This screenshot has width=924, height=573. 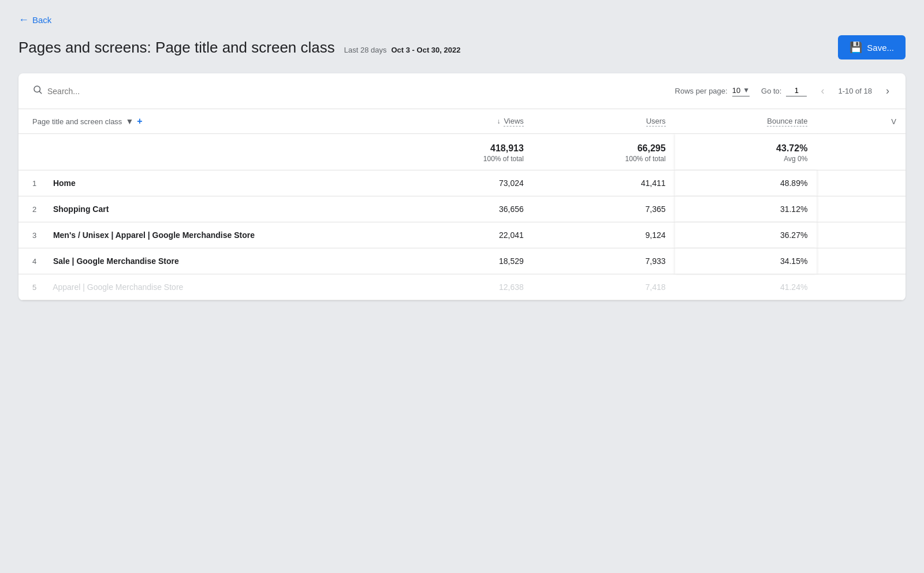 I want to click on totals-bounce-cell: 43.72% Avg 0%, so click(x=746, y=152).